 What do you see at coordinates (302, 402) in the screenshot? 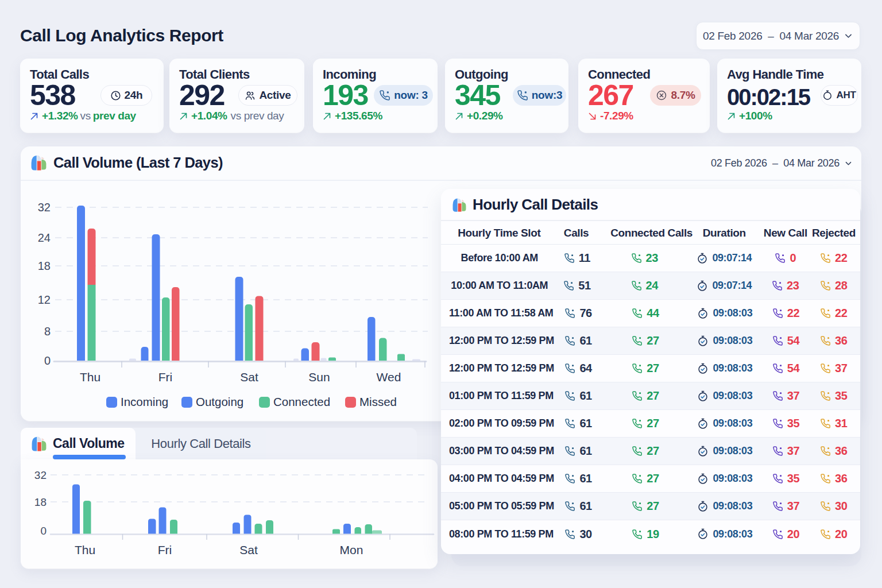
I see `svg-text: Connected` at bounding box center [302, 402].